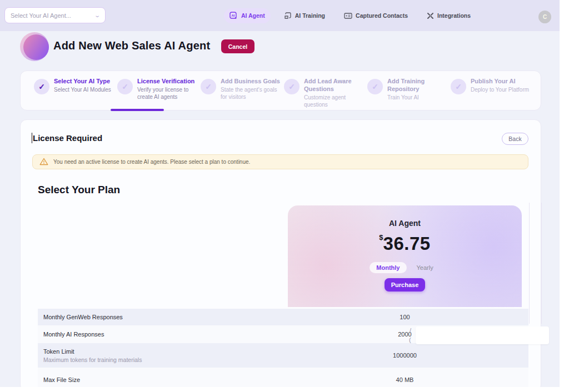 This screenshot has height=392, width=569. Describe the element at coordinates (163, 360) in the screenshot. I see `feature-sublabel: Maximum tokens for training materials` at that location.